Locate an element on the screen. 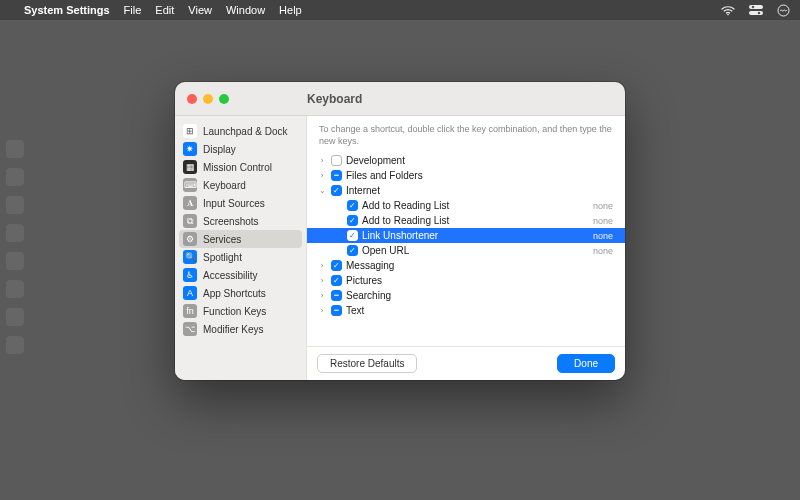  menubar-file: File is located at coordinates (133, 10).